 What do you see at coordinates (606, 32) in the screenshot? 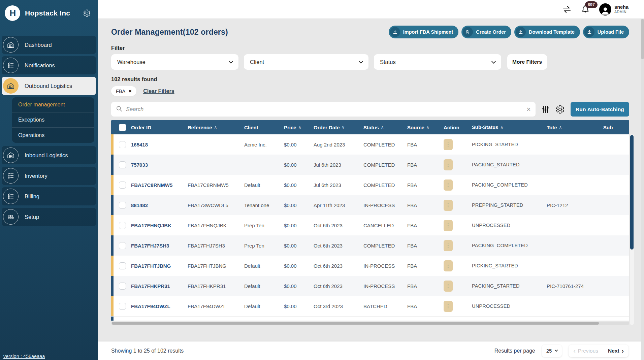
I see `upload-file-button: Upload File` at bounding box center [606, 32].